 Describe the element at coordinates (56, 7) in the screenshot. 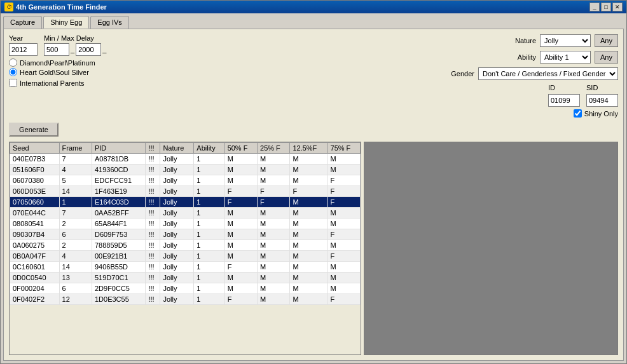

I see `title-bar-left: ⏱ 4th Generation Time Finder` at that location.